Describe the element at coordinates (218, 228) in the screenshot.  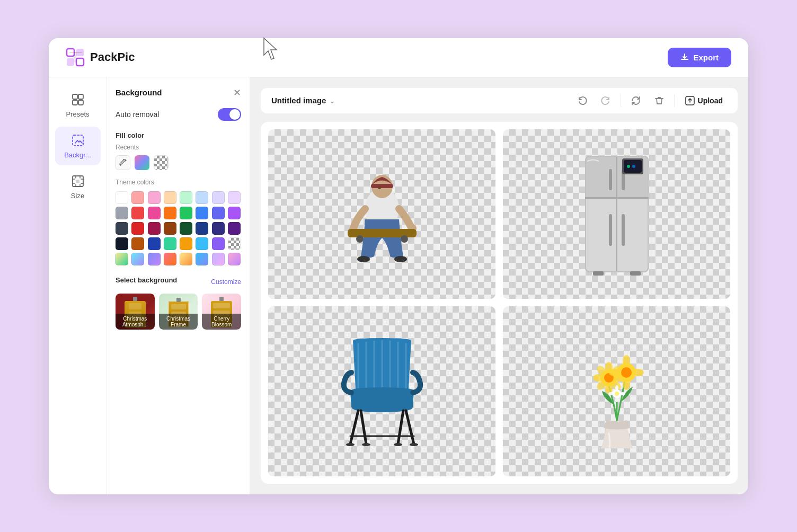
I see `color-darkindigo` at that location.